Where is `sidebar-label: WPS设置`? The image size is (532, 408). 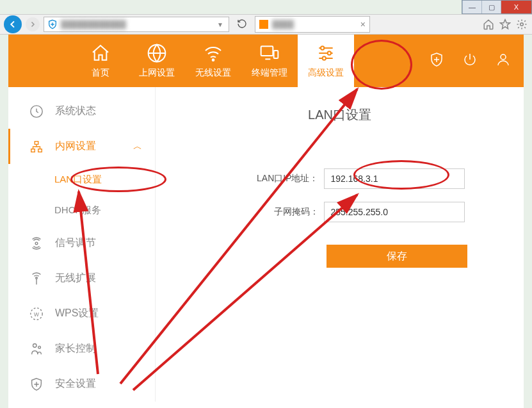 sidebar-label: WPS设置 is located at coordinates (77, 314).